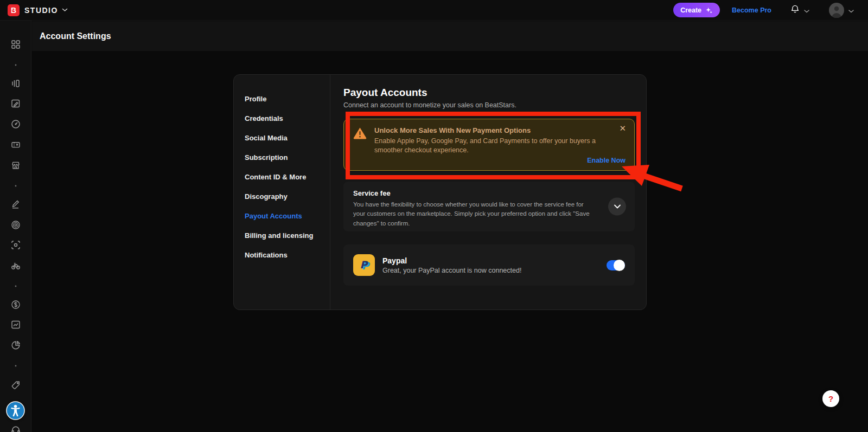 This screenshot has width=868, height=432. I want to click on create-button-label: Create, so click(691, 10).